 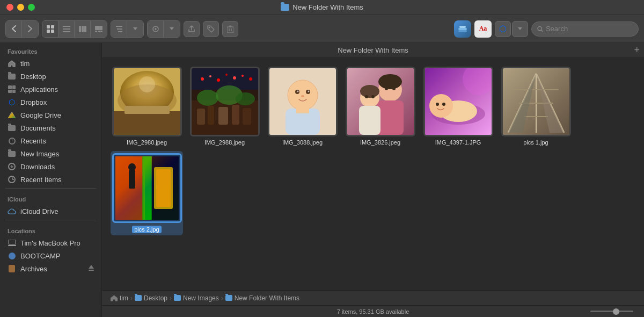 What do you see at coordinates (10, 8) in the screenshot?
I see `close-button` at bounding box center [10, 8].